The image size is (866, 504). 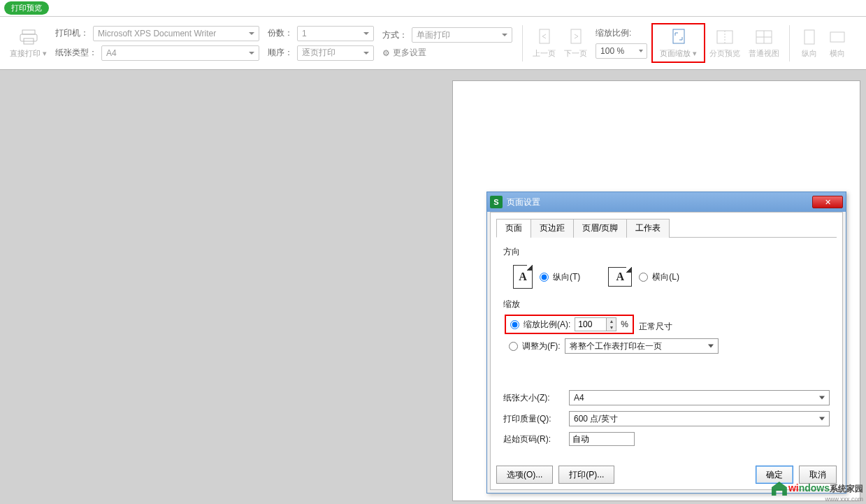 What do you see at coordinates (837, 53) in the screenshot?
I see `landscape-label: 横向` at bounding box center [837, 53].